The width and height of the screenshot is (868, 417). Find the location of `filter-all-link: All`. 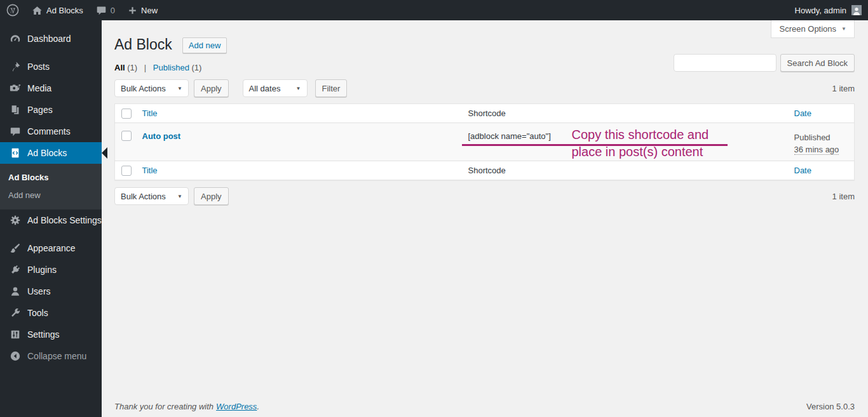

filter-all-link: All is located at coordinates (119, 67).